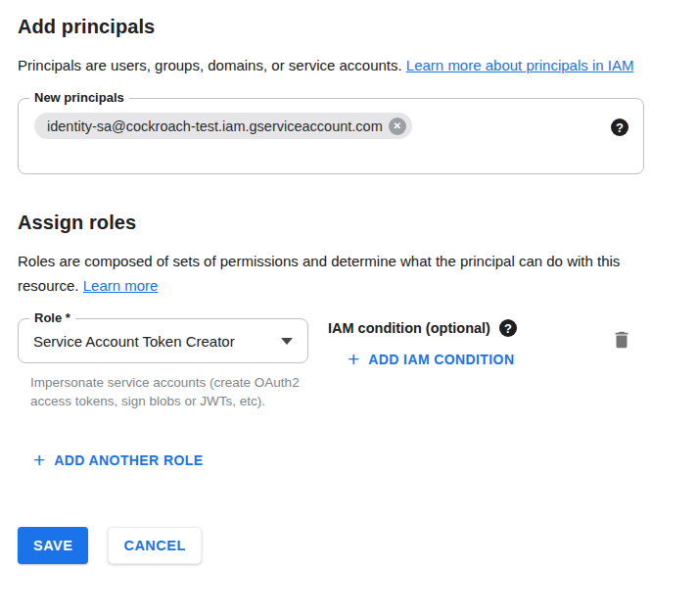 The image size is (698, 616). I want to click on principals-description-text: Principals are users, groups, domains, o…, so click(211, 65).